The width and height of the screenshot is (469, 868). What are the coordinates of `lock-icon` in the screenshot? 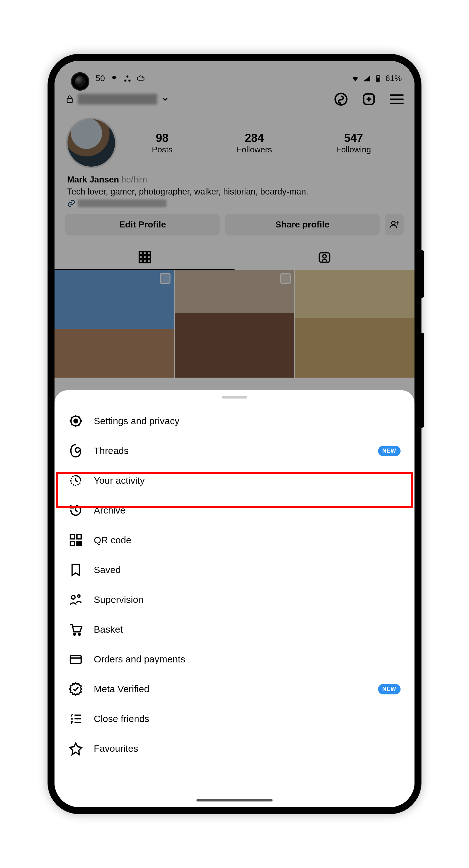 It's located at (70, 99).